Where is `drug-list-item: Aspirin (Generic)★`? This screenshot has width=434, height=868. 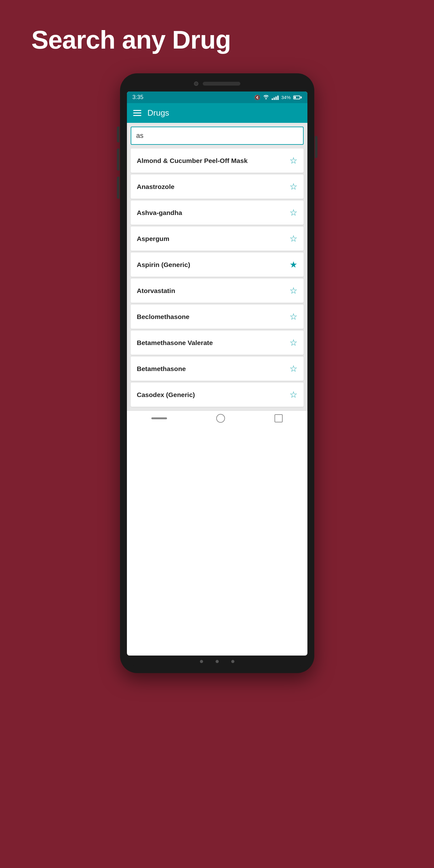
drug-list-item: Aspirin (Generic)★ is located at coordinates (217, 265).